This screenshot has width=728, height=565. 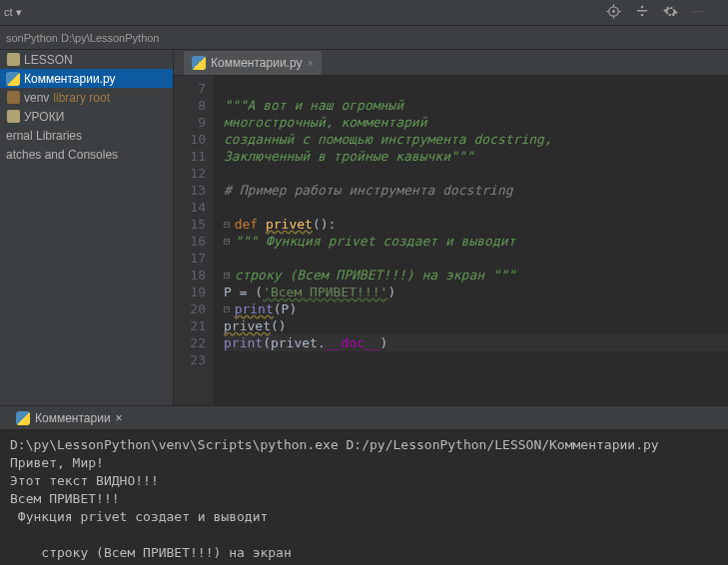 What do you see at coordinates (86, 136) in the screenshot?
I see `sidebar-item-external-libs: ernal Libraries` at bounding box center [86, 136].